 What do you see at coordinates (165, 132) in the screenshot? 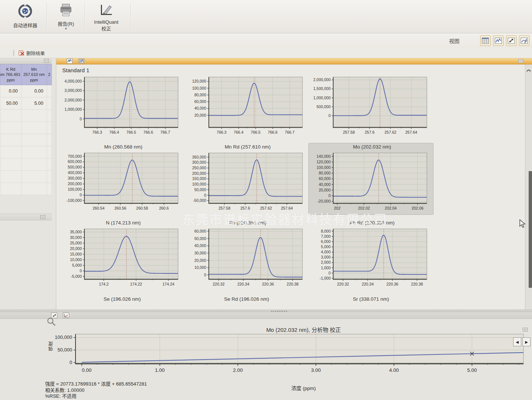
I see `svg-text: 766.7` at bounding box center [165, 132].